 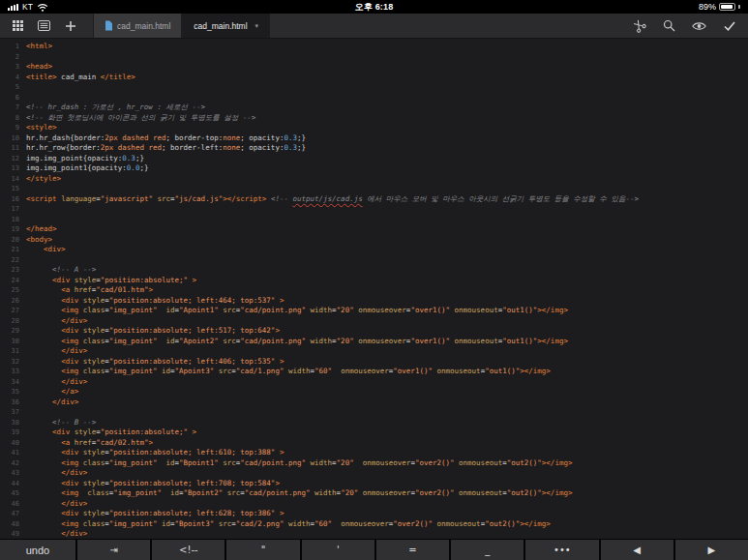 I want to click on code-line: 36 </div>, so click(x=374, y=402).